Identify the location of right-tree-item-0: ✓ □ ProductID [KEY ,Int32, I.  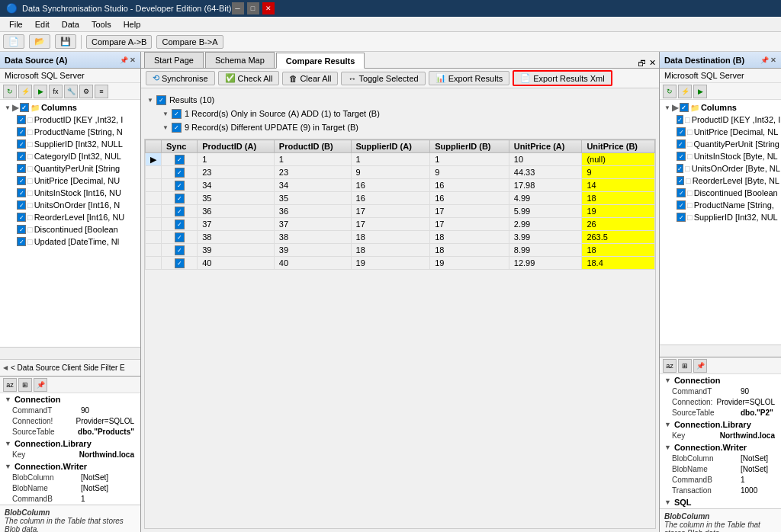
(720, 120).